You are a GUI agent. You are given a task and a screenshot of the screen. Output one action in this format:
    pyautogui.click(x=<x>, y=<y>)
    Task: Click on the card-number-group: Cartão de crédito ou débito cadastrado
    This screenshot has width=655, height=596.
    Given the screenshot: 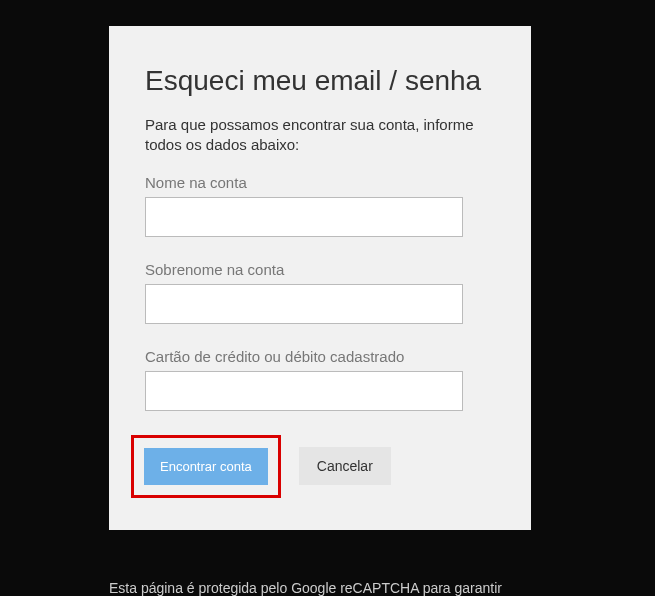 What is the action you would take?
    pyautogui.click(x=320, y=380)
    